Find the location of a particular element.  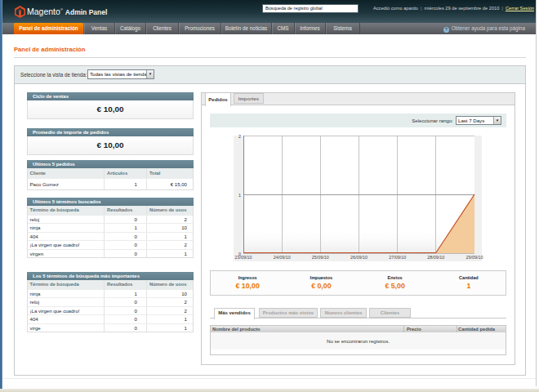

svg-text: 29/09/10 is located at coordinates (475, 257).